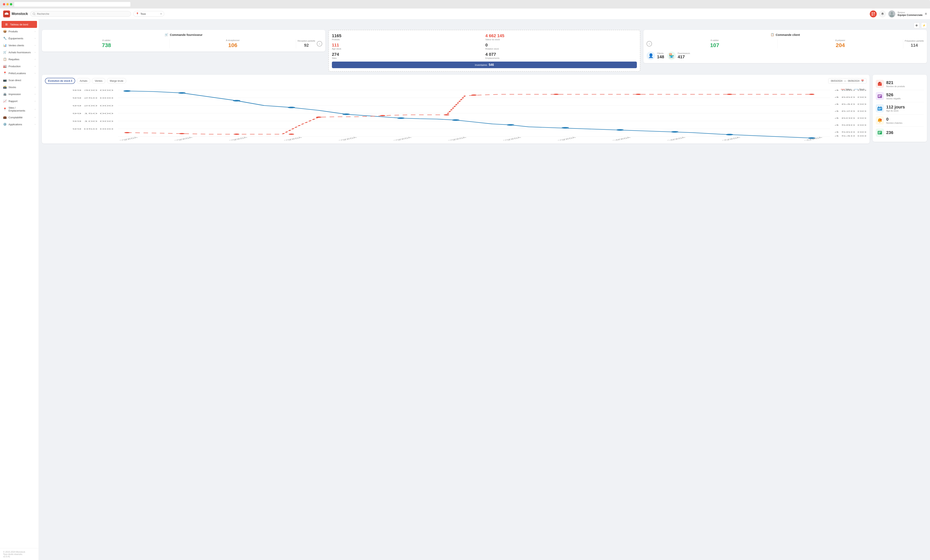 Image resolution: width=930 pixels, height=560 pixels. Describe the element at coordinates (484, 46) in the screenshot. I see `stats-grid: 1165 Produits 4 662 145 Valeur du stock …` at that location.